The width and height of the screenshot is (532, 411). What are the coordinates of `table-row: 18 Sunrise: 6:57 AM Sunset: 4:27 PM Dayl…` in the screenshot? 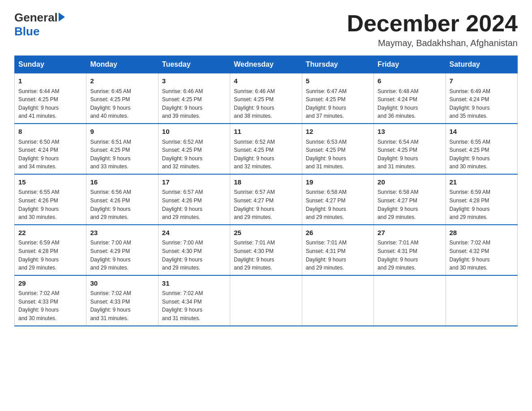 It's located at (266, 200).